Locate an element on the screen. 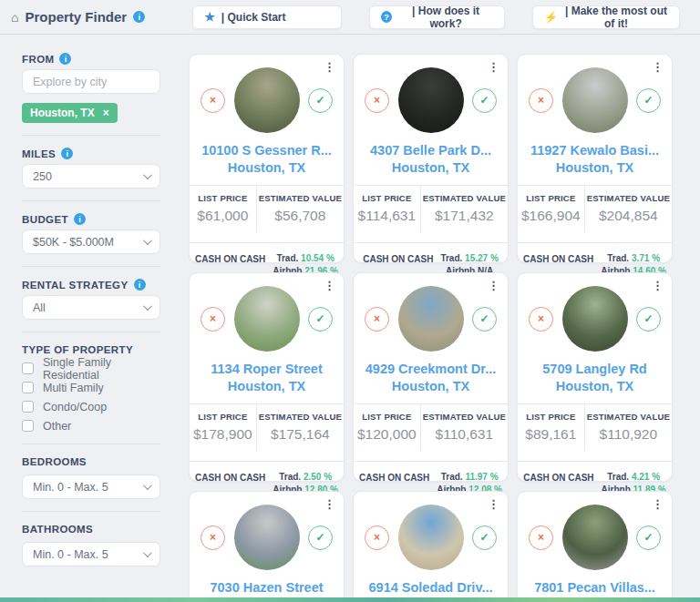 Image resolution: width=700 pixels, height=602 pixels. trad-value: 15.27 % is located at coordinates (481, 259).